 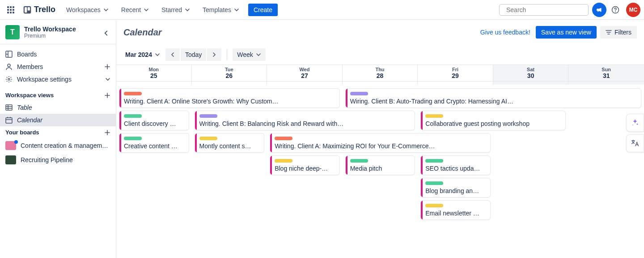 I want to click on members-icon, so click(x=9, y=67).